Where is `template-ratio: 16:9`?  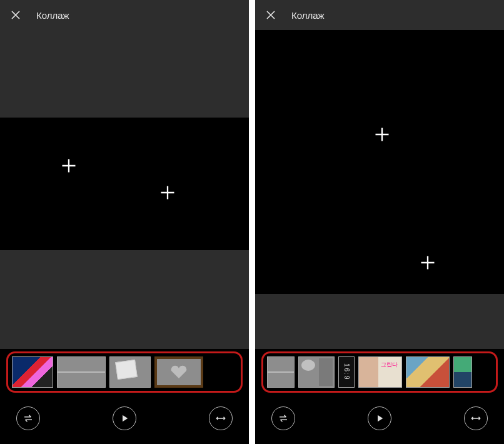
template-ratio: 16:9 is located at coordinates (346, 372).